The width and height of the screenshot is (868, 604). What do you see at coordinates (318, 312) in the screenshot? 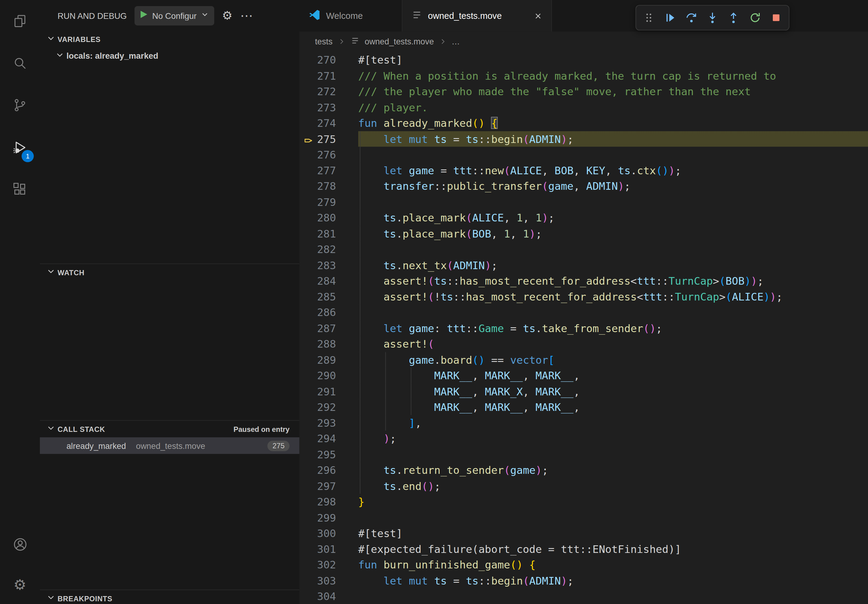
I see `line-number: 286` at bounding box center [318, 312].